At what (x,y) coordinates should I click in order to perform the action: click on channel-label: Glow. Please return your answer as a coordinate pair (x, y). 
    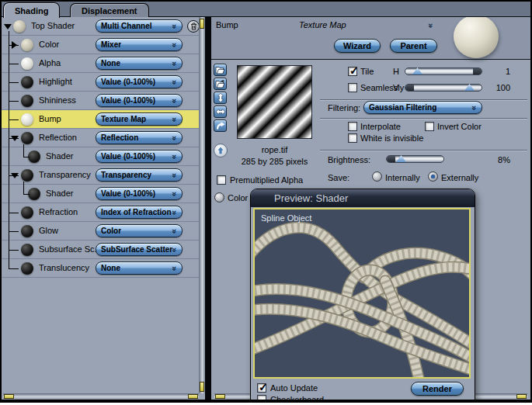
    Looking at the image, I should click on (48, 230).